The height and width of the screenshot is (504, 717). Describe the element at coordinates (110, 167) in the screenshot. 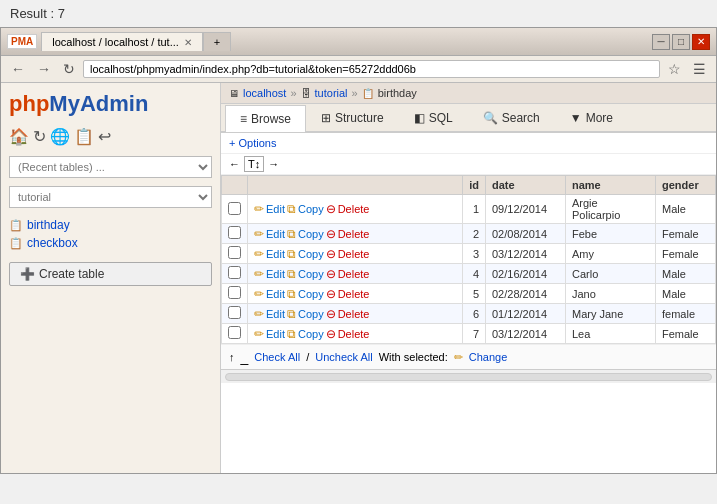

I see `recent-tables-select: (Recent tables) ...` at that location.